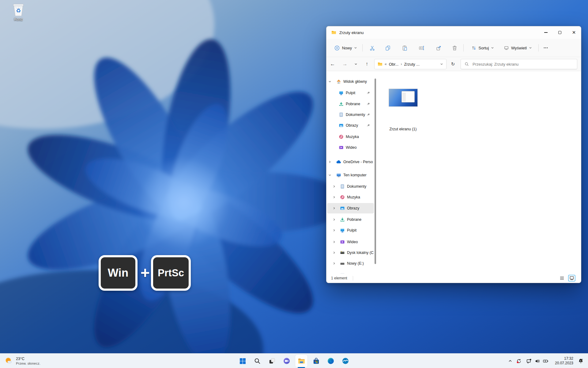 The width and height of the screenshot is (588, 368). Describe the element at coordinates (342, 253) in the screenshot. I see `system-drive-icon` at that location.